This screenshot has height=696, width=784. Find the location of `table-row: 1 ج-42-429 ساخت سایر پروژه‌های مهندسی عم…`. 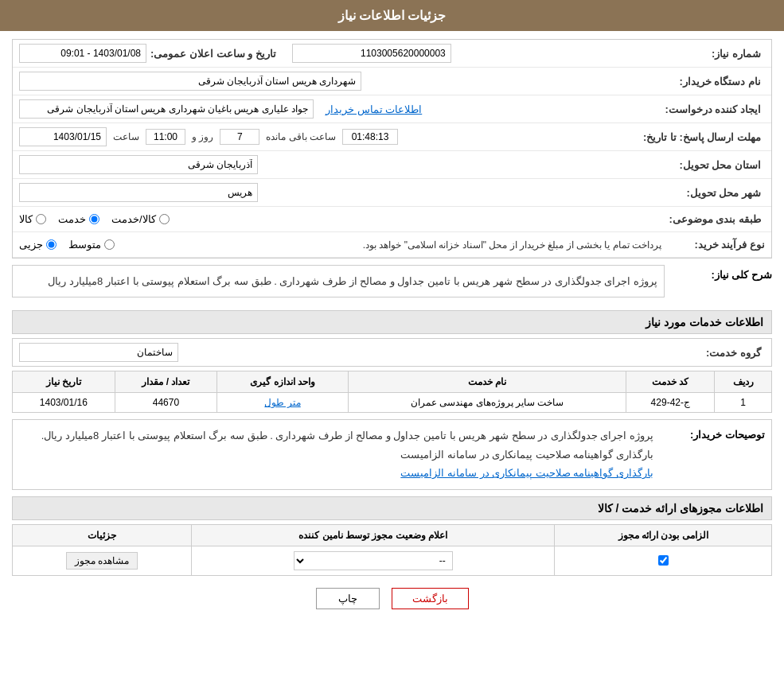

table-row: 1 ج-42-429 ساخت سایر پروژه‌های مهندسی عم… is located at coordinates (392, 402).